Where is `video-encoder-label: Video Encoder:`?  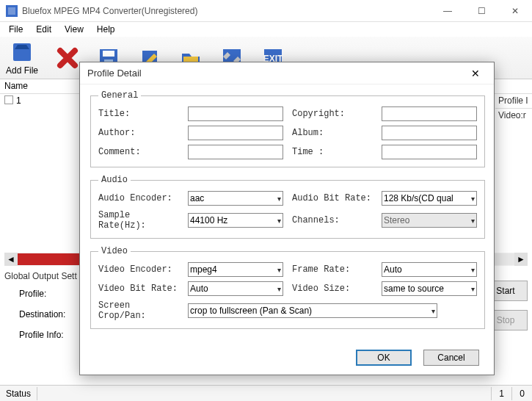 video-encoder-label: Video Encoder: is located at coordinates (139, 270).